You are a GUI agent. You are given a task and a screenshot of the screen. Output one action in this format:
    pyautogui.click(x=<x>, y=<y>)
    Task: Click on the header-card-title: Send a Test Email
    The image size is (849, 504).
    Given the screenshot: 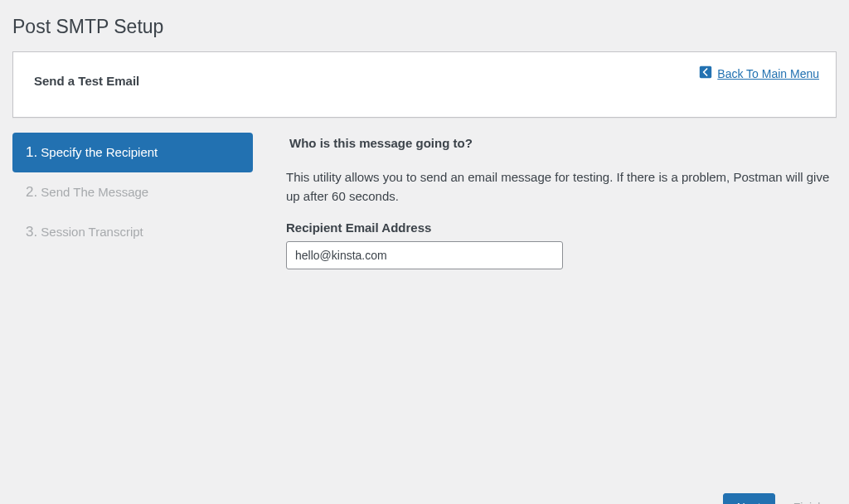 What is the action you would take?
    pyautogui.click(x=424, y=81)
    